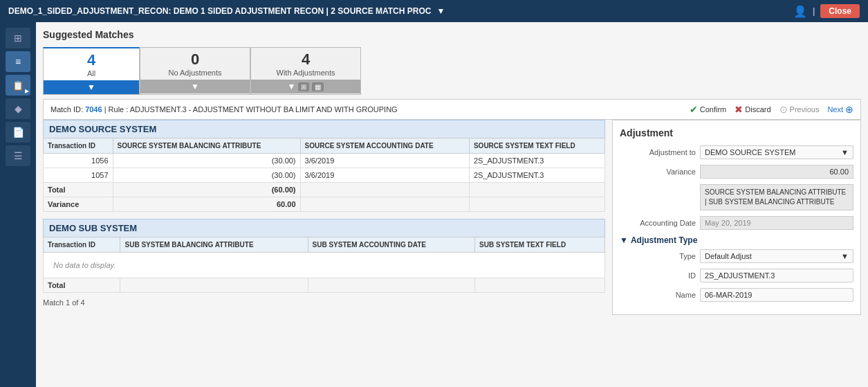  Describe the element at coordinates (195, 60) in the screenshot. I see `tab-no-adj-count: 0` at that location.